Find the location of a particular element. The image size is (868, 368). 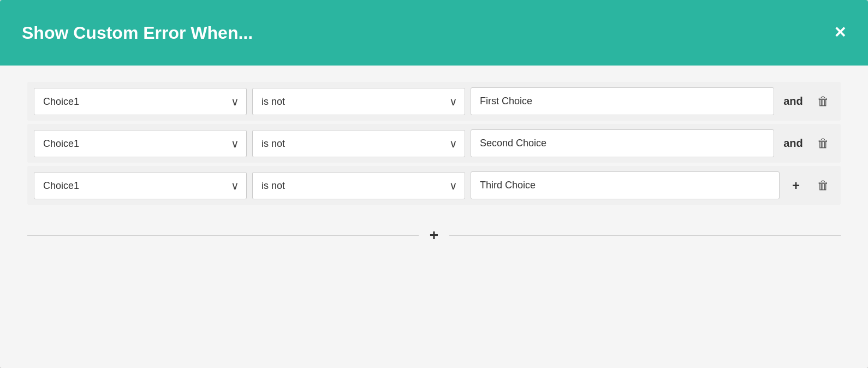

delete-condition-button-1: 🗑 is located at coordinates (823, 102).